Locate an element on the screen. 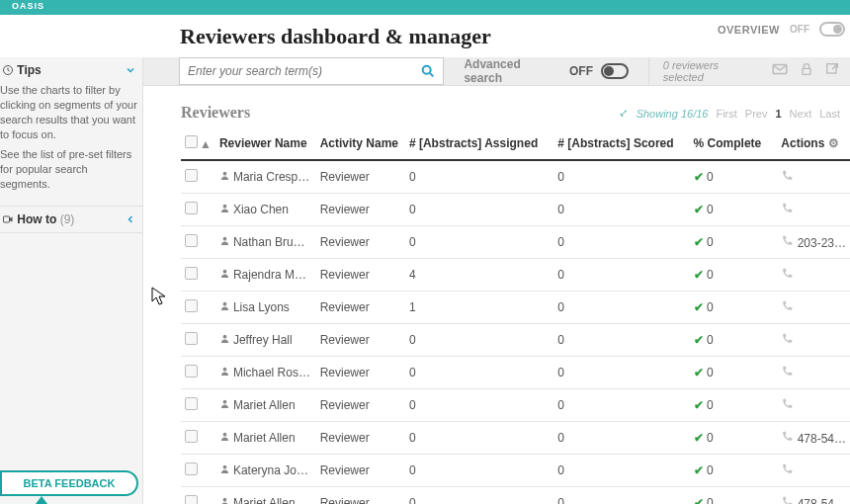 This screenshot has height=504, width=850. search-button is located at coordinates (428, 71).